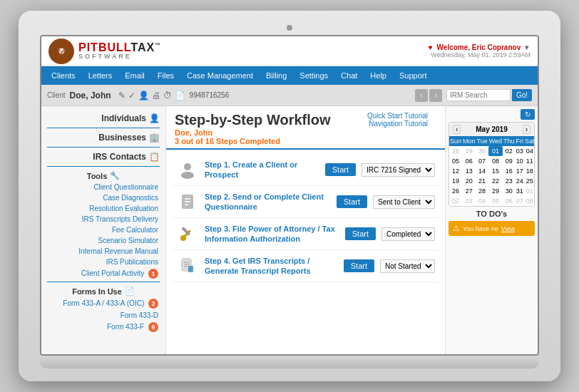 Image resolution: width=579 pixels, height=392 pixels. What do you see at coordinates (103, 220) in the screenshot?
I see `sidebar-irs-transcripts-delivery: IRS Transcripts Delivery` at bounding box center [103, 220].